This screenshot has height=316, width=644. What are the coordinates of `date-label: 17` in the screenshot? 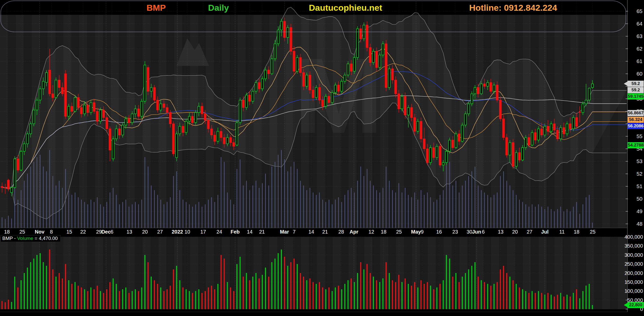 It's located at (203, 232).